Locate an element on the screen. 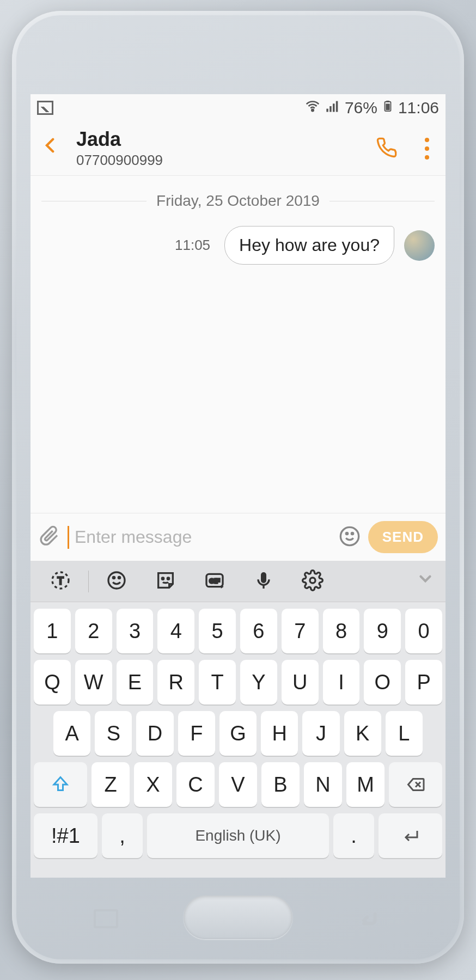 The image size is (476, 980). signal-icon is located at coordinates (333, 108).